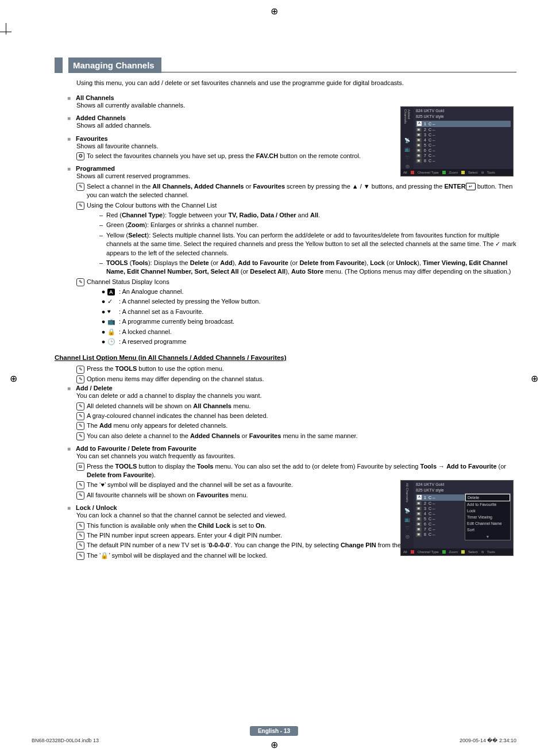 The width and height of the screenshot is (548, 756). What do you see at coordinates (296, 456) in the screenshot?
I see `section-body: You can set channels you watch frequentl…` at bounding box center [296, 456].